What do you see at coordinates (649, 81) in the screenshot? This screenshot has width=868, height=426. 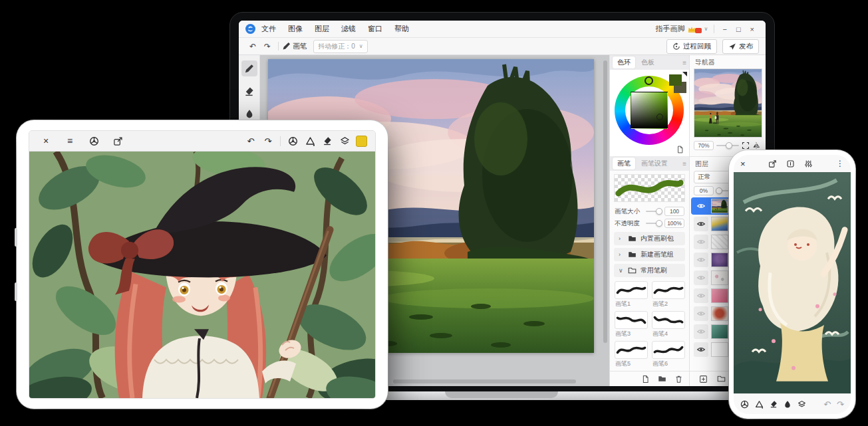 I see `hue-selector` at bounding box center [649, 81].